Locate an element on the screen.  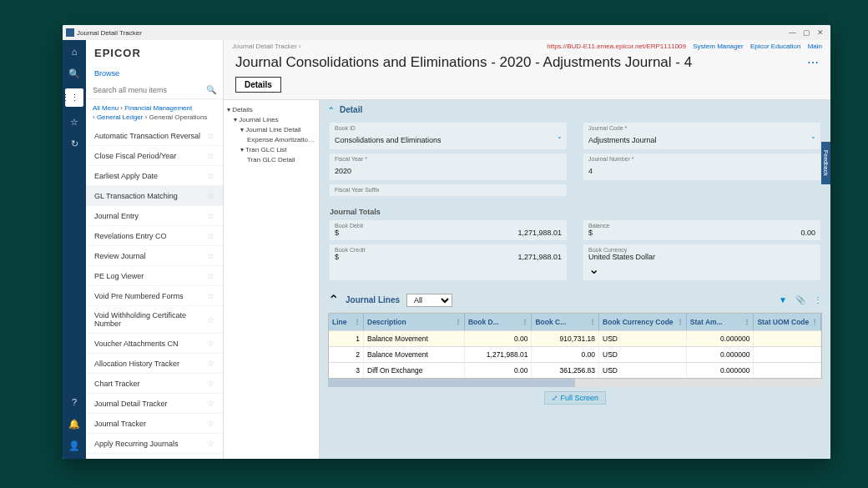
col-description: Description is located at coordinates (414, 322).